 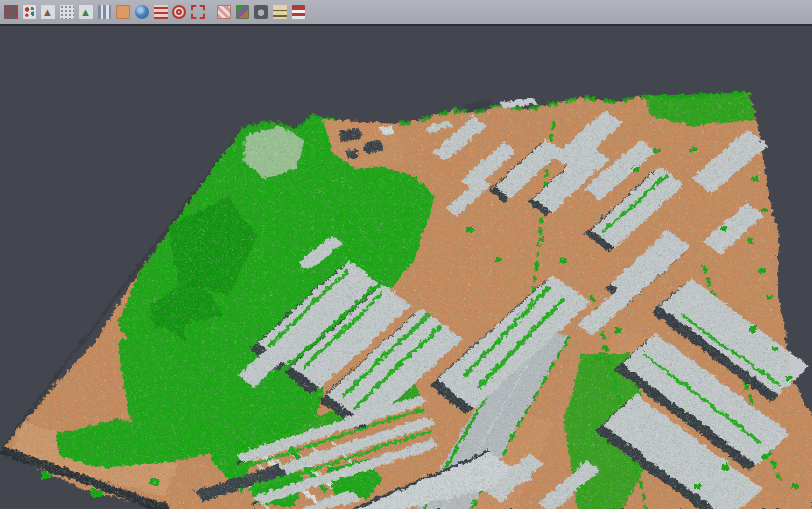 What do you see at coordinates (242, 12) in the screenshot?
I see `classification-glyph` at bounding box center [242, 12].